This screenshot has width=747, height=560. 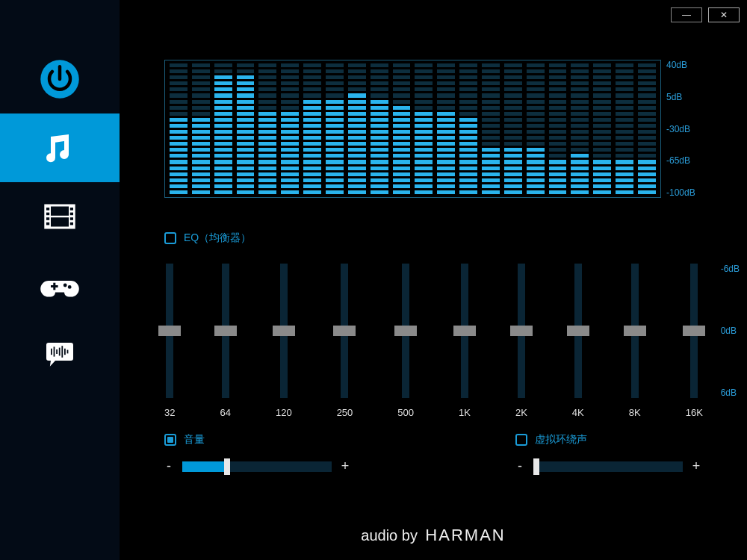 What do you see at coordinates (465, 340) in the screenshot?
I see `eq-slider-1K: 1K` at bounding box center [465, 340].